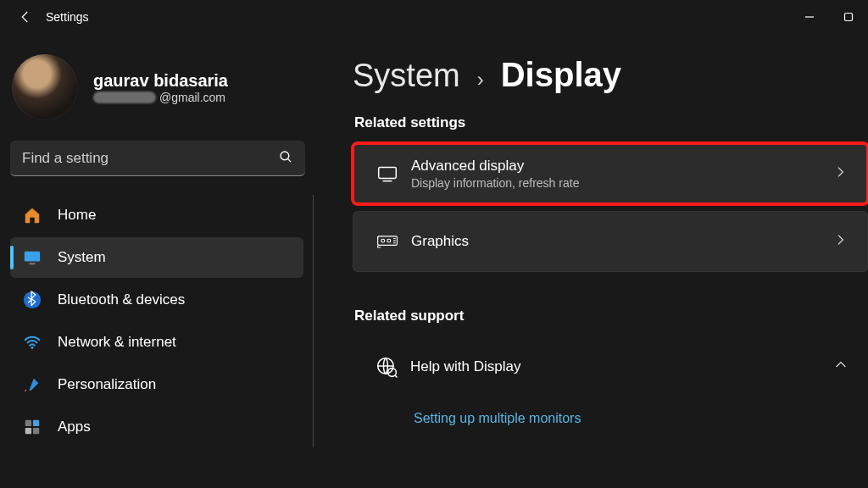 The width and height of the screenshot is (868, 488). I want to click on wifi-icon, so click(32, 342).